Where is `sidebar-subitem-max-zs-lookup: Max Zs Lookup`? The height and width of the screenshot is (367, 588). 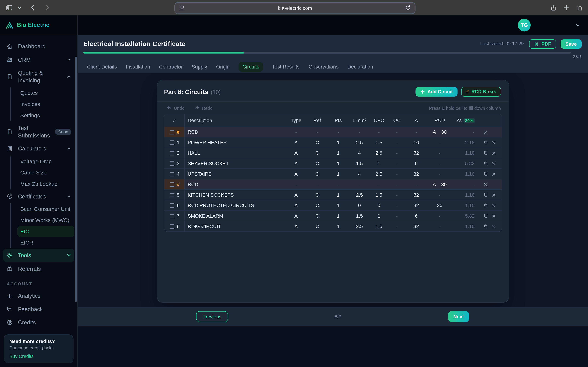 sidebar-subitem-max-zs-lookup: Max Zs Lookup is located at coordinates (46, 184).